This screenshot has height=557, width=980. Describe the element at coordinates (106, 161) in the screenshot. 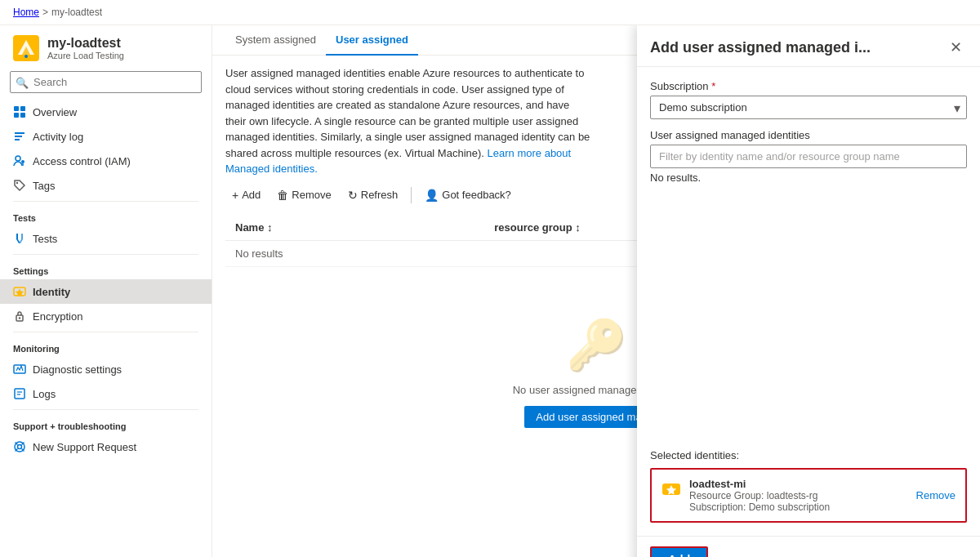

I see `sidebar-item-access-control: Access control (IAM)` at that location.